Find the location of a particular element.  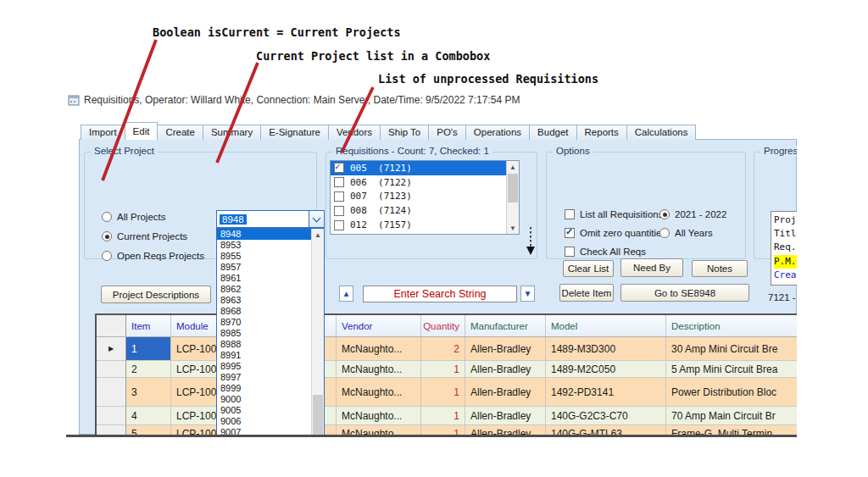

project-dropdown-item: 8957 is located at coordinates (270, 268).